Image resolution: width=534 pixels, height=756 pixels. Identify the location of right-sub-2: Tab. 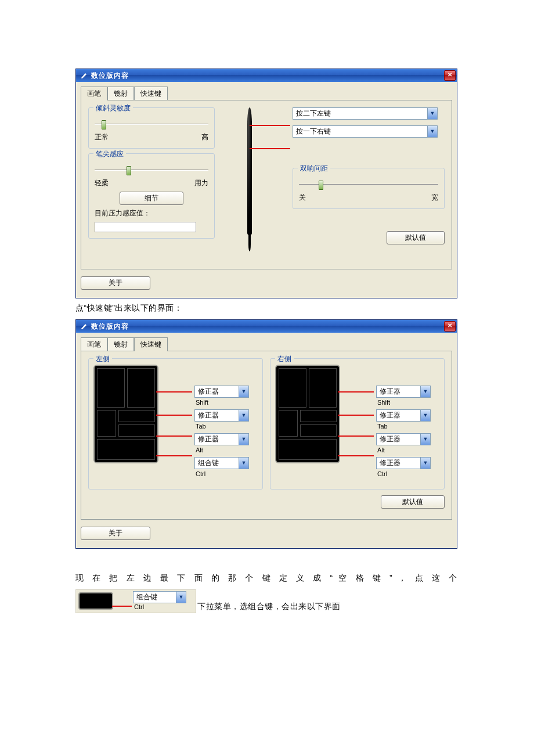
(407, 426).